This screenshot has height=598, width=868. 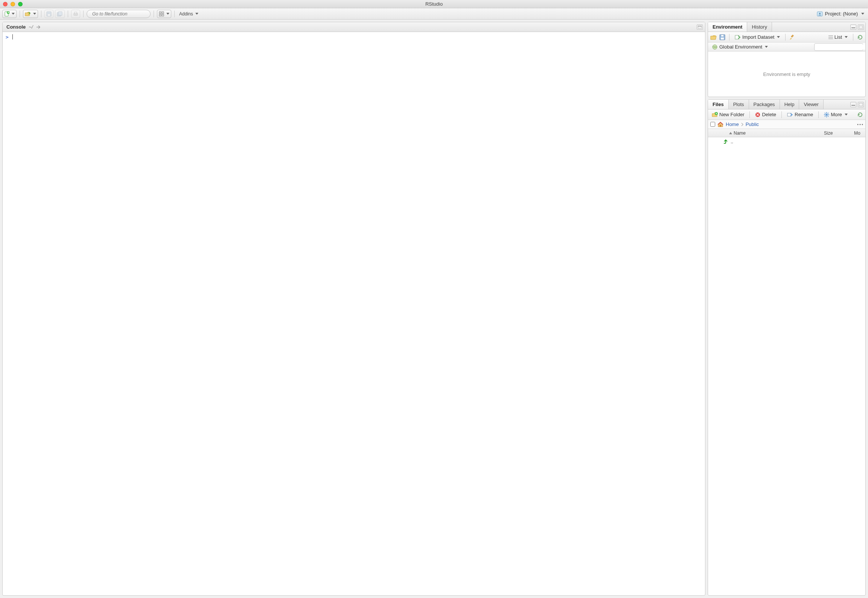 I want to click on breadcrumb-separator, so click(x=742, y=124).